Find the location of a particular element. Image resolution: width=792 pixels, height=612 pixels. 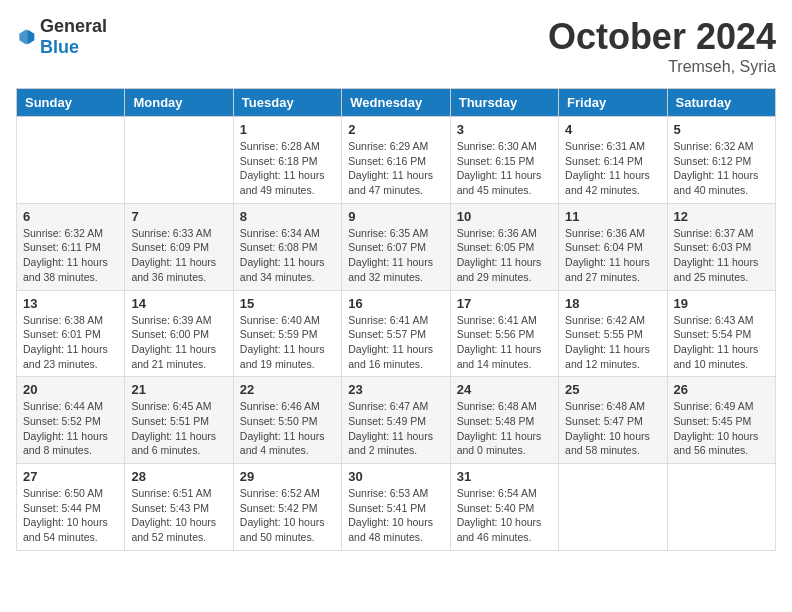

day-info: Sunrise: 6:44 AMSunset: 5:52 PMDaylight:… is located at coordinates (70, 428).